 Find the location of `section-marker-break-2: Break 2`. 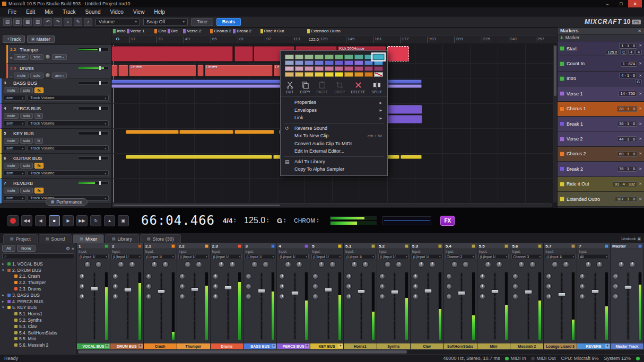

section-marker-break-2: Break 2 is located at coordinates (242, 31).